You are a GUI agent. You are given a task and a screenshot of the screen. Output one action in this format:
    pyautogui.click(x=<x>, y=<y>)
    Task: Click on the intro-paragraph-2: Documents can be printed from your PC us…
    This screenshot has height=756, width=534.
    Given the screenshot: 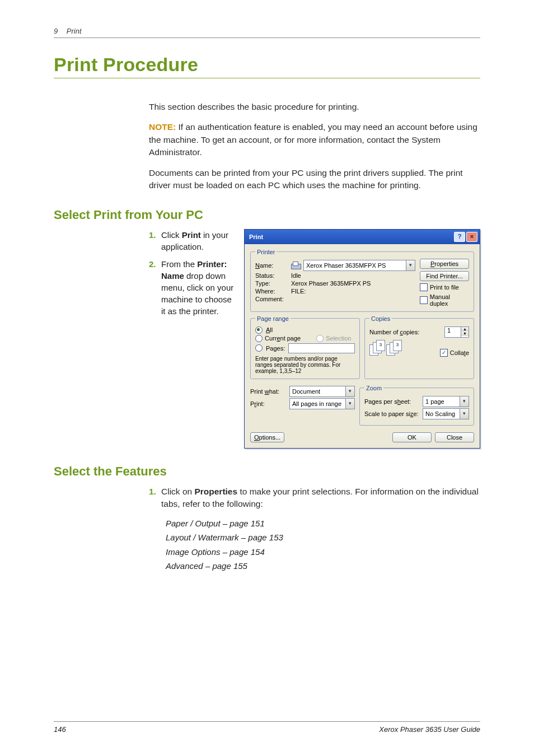 What is the action you would take?
    pyautogui.click(x=315, y=179)
    